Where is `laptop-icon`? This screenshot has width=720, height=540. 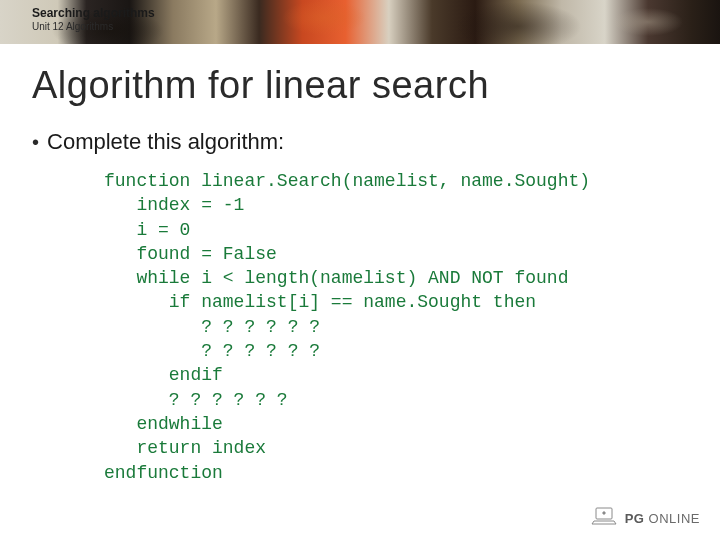 laptop-icon is located at coordinates (604, 518).